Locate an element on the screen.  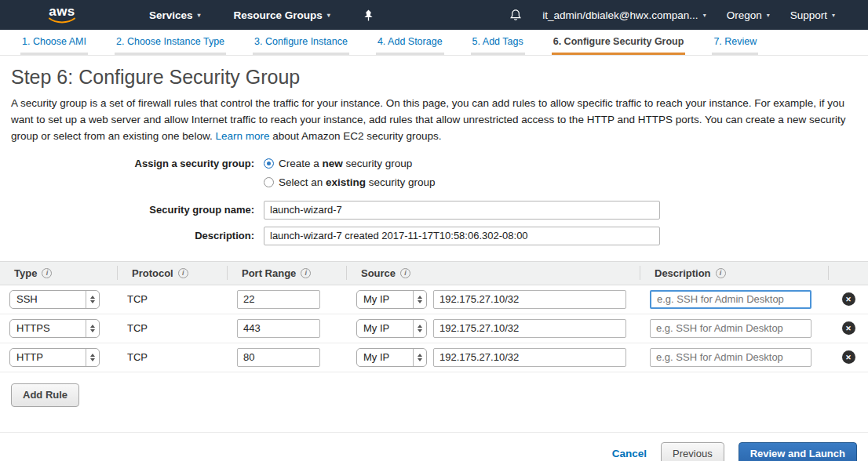
tab-add-tags: 5. Add Tags is located at coordinates (498, 42).